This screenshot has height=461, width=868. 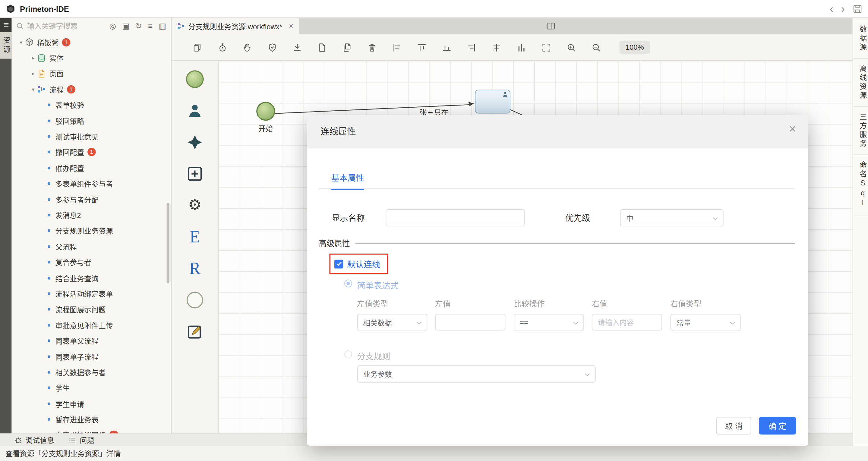 What do you see at coordinates (6, 25) in the screenshot?
I see `menu-icon` at bounding box center [6, 25].